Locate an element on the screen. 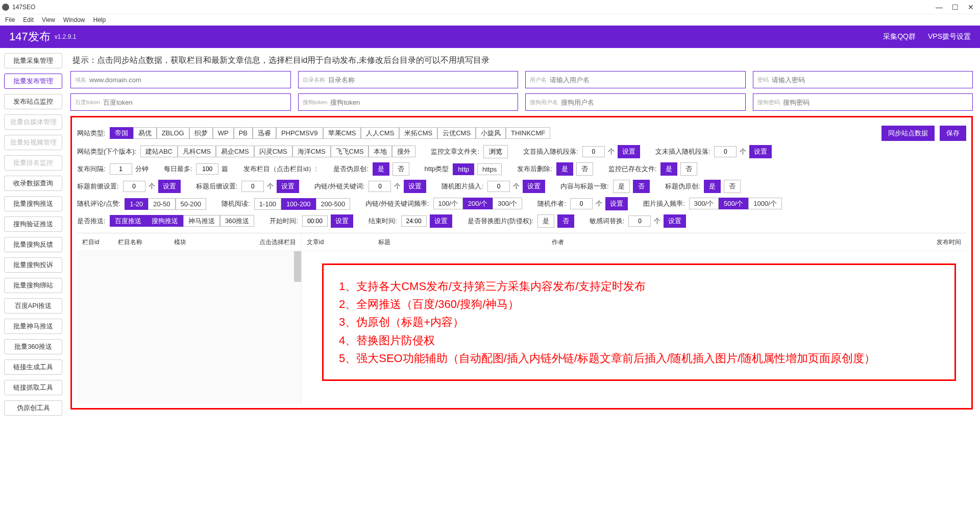 The image size is (980, 528). site-type-tab-11: 云优CMS is located at coordinates (456, 133).